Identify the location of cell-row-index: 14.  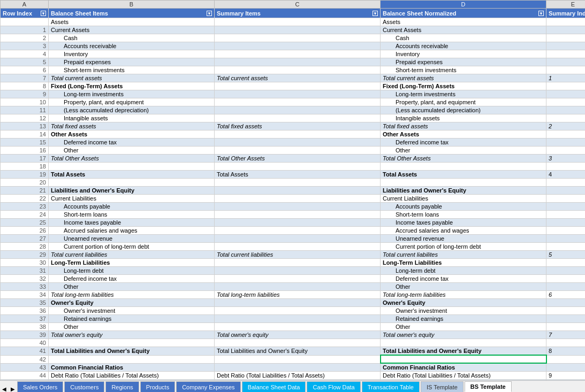
(25, 135).